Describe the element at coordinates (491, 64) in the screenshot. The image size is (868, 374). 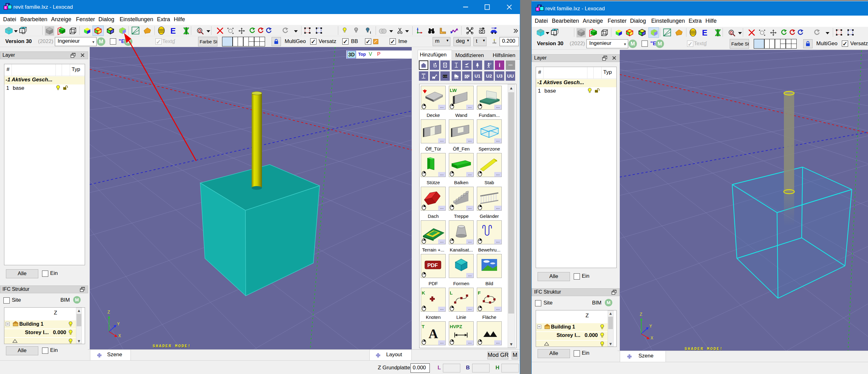
I see `svg-text: 0` at that location.